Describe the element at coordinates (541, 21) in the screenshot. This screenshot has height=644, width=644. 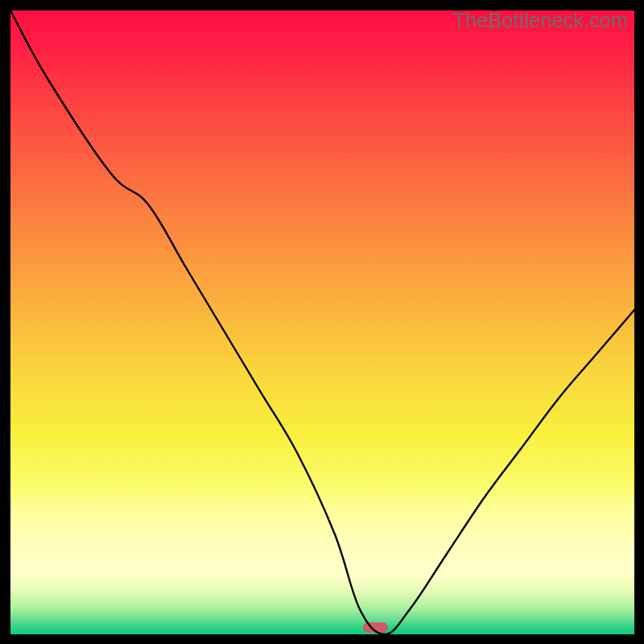
I see `watermark-text: TheBottleneck.com` at that location.